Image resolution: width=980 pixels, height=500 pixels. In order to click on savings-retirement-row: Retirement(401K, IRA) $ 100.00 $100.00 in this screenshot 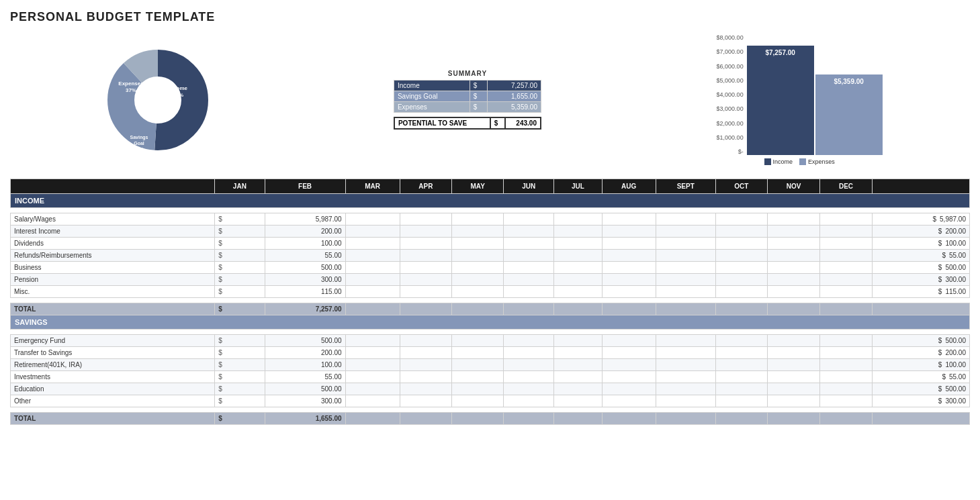, I will do `click(490, 365)`.